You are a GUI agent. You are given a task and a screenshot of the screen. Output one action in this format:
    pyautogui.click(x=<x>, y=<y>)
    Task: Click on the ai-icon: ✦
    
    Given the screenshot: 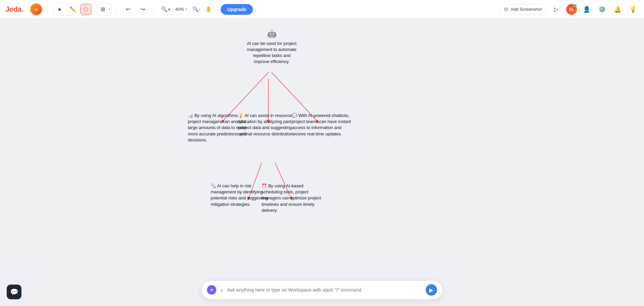 What is the action you would take?
    pyautogui.click(x=212, y=290)
    